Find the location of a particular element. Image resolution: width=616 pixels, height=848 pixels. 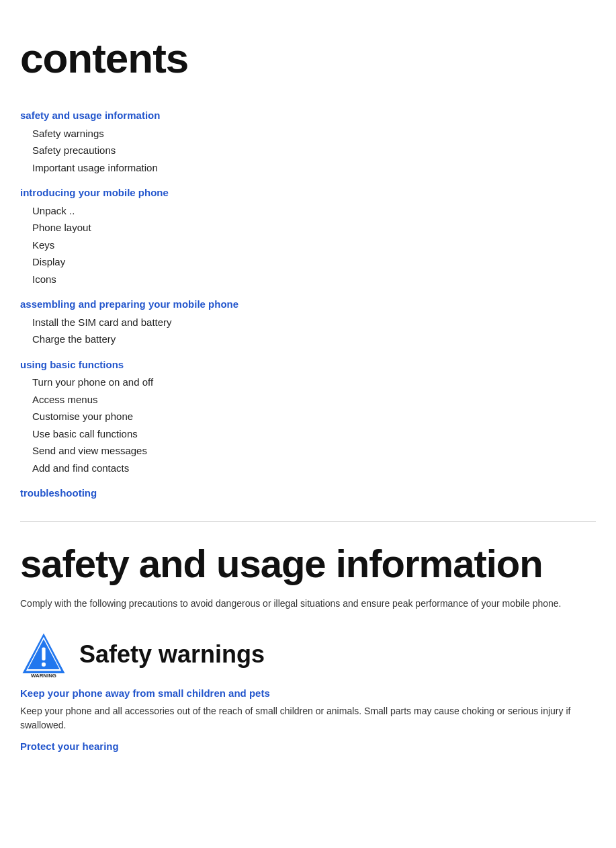

page-title: contents is located at coordinates (308, 58).